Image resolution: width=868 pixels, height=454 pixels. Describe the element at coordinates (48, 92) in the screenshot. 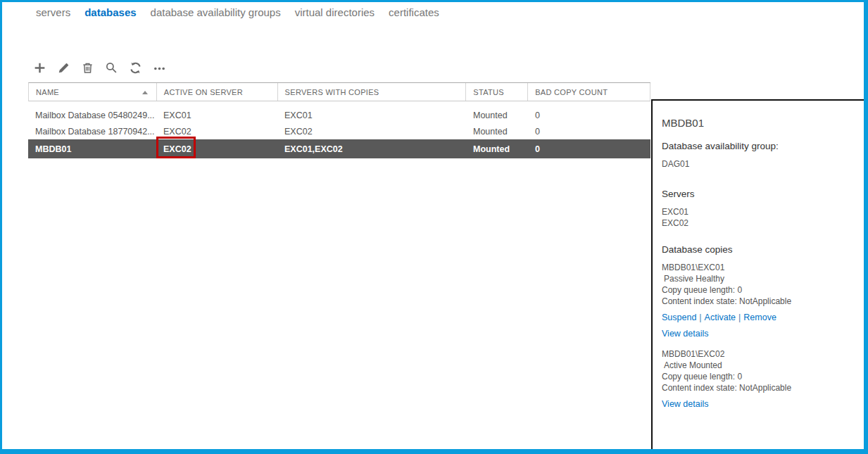

I see `column-header-name-label: NAME` at that location.